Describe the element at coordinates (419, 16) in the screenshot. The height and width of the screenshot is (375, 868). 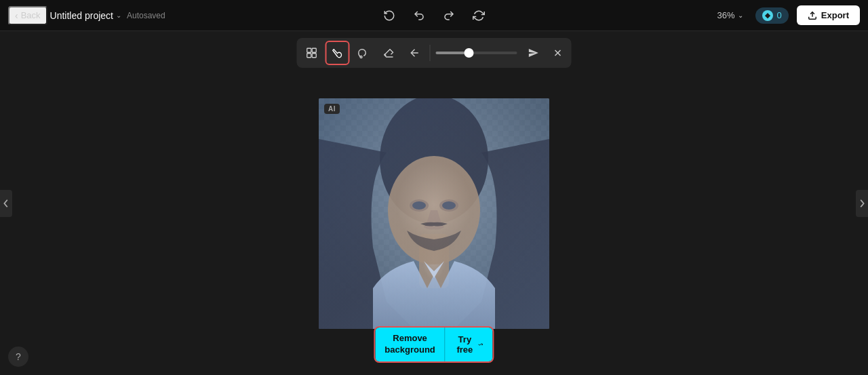
I see `undo-button` at that location.